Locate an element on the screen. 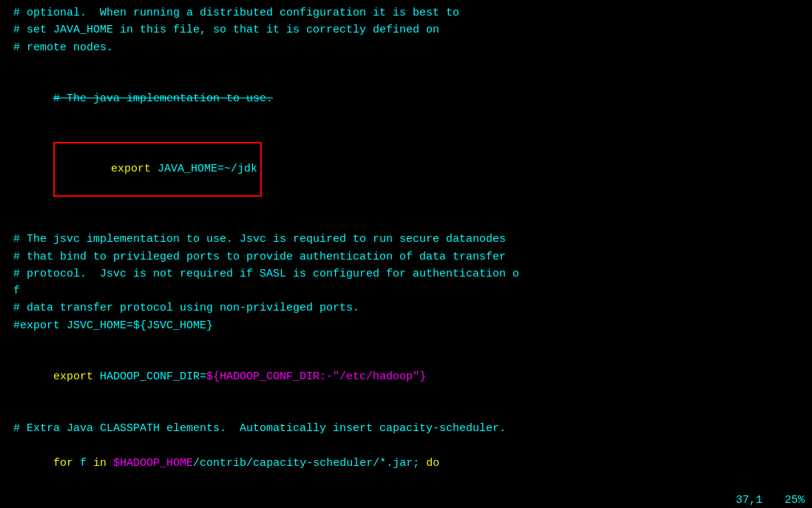  line-1: # optional. When running a distributed c… is located at coordinates (410, 13).